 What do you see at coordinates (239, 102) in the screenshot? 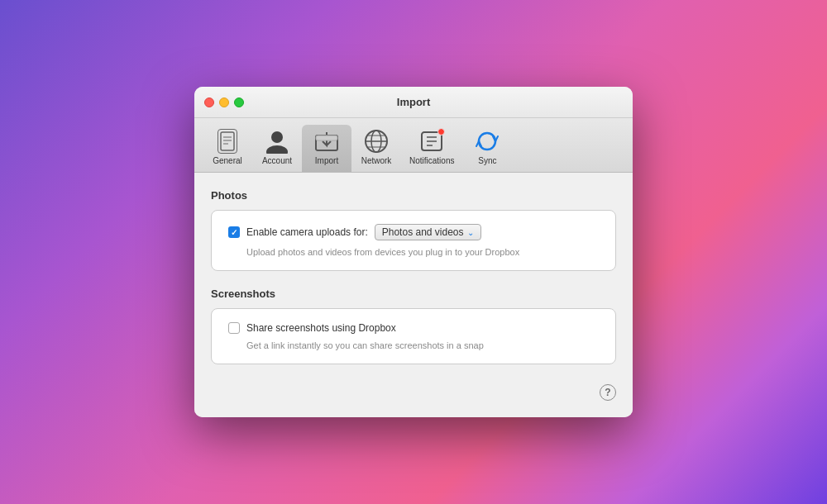
I see `maximize-button` at bounding box center [239, 102].